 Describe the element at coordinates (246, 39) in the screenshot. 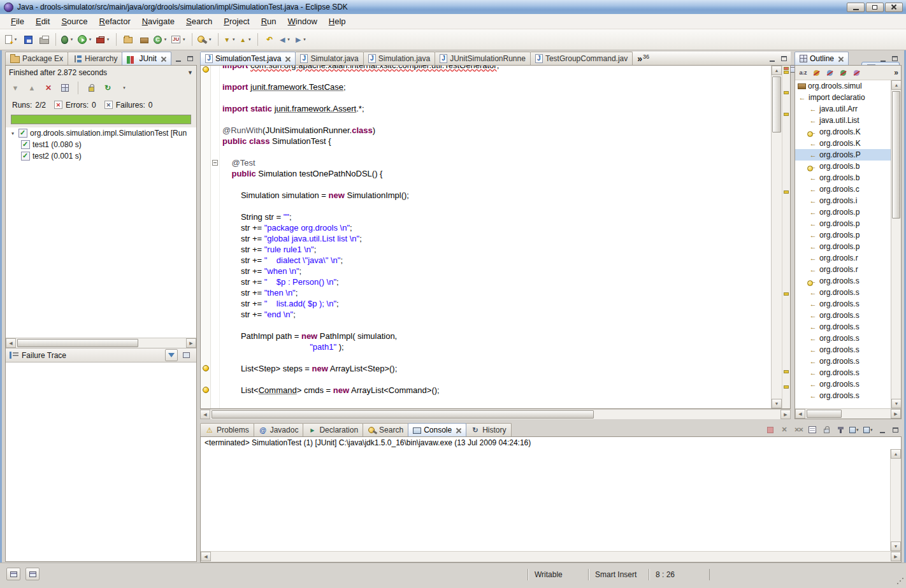

I see `previous-annotation-button: ▲▾` at that location.